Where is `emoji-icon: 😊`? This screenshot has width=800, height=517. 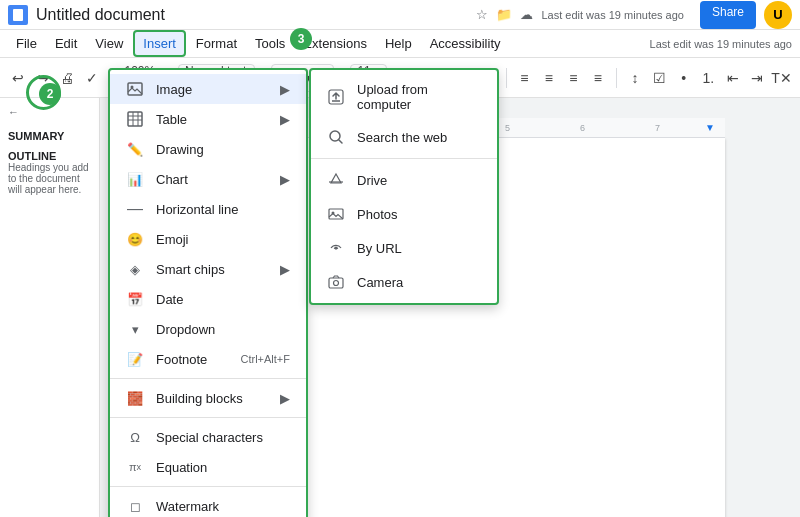
emoji-icon: 😊 is located at coordinates (135, 239).